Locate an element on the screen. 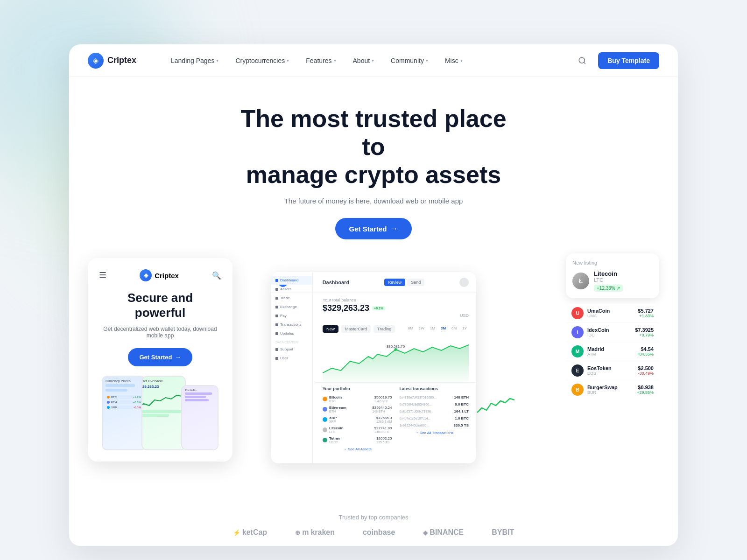  dashboard-tab-mastercard: MasterCard is located at coordinates (356, 329).